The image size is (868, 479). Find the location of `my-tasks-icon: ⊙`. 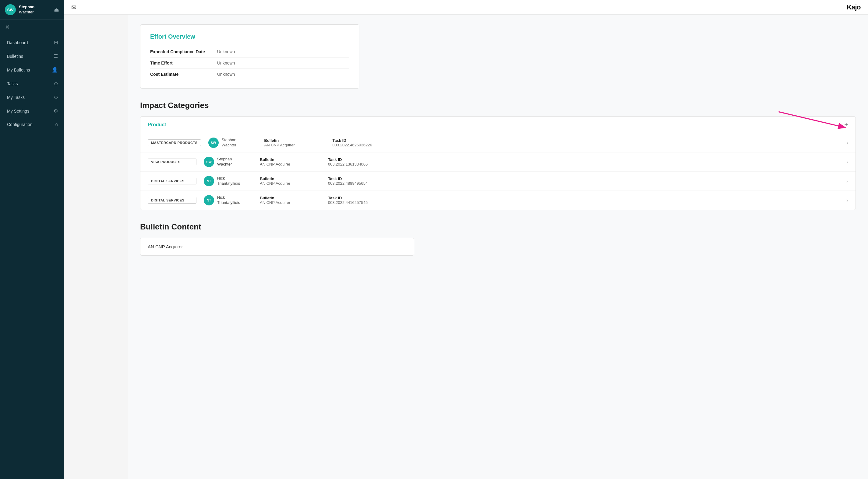

my-tasks-icon: ⊙ is located at coordinates (56, 97).